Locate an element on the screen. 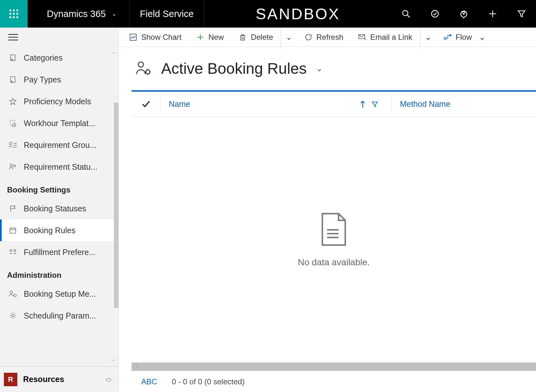 The height and width of the screenshot is (392, 536). cmd-email-split: ⌄ is located at coordinates (428, 37).